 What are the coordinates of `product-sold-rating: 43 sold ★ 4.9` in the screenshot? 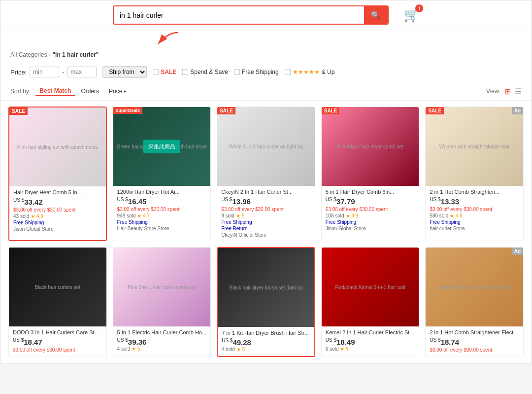 It's located at (58, 216).